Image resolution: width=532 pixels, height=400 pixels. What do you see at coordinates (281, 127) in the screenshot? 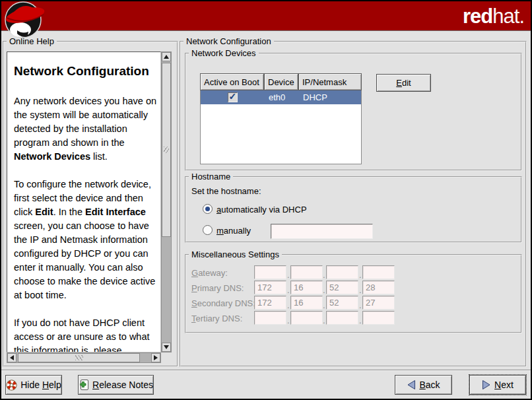
I see `table-body: eth0 DHCP` at bounding box center [281, 127].